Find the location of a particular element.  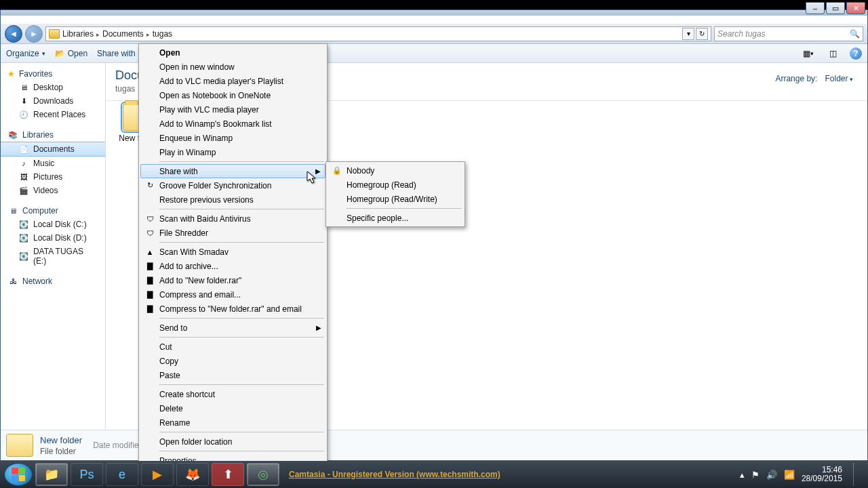

documents-icon: 📄 is located at coordinates (24, 149).